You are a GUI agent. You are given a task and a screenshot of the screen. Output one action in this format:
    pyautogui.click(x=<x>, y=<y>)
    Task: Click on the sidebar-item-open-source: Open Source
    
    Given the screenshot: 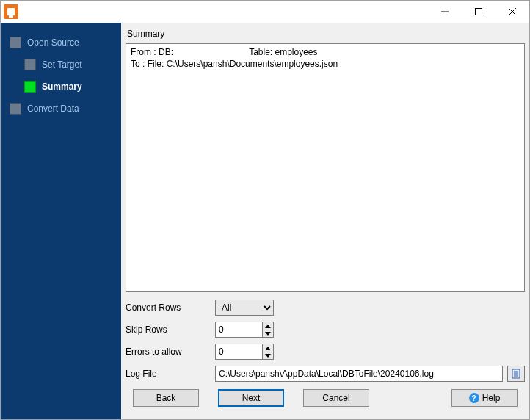 What is the action you would take?
    pyautogui.click(x=61, y=43)
    